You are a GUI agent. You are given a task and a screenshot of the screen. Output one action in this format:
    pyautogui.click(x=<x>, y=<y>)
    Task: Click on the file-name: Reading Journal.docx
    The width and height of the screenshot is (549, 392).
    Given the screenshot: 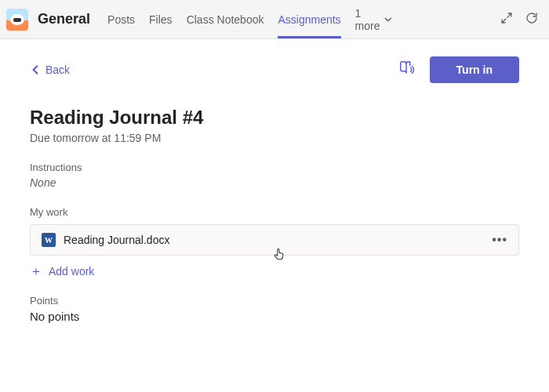 What is the action you would take?
    pyautogui.click(x=116, y=240)
    